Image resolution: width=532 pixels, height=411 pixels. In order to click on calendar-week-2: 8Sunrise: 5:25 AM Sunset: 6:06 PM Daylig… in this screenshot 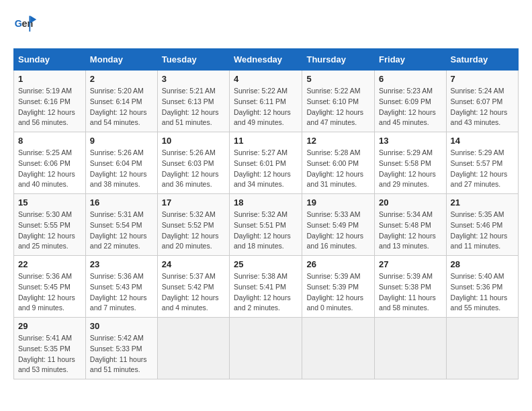, I will do `click(266, 163)`.